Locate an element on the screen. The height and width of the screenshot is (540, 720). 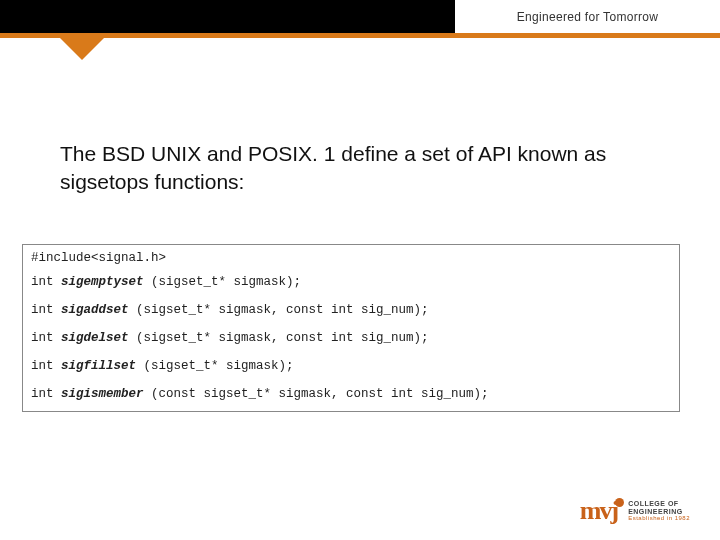
code-line: int sigdelset (sigset_t* sigmask, const … is located at coordinates (351, 338).